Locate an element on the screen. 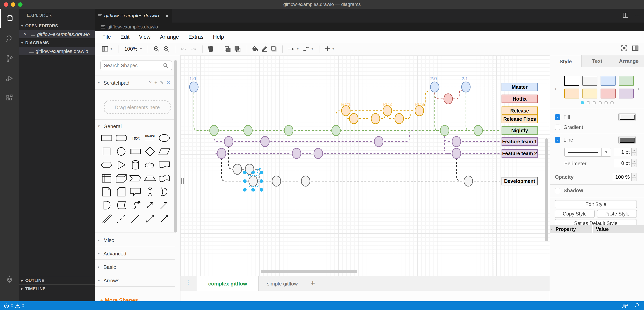 This screenshot has height=310, width=644. shape-triangle is located at coordinates (121, 165).